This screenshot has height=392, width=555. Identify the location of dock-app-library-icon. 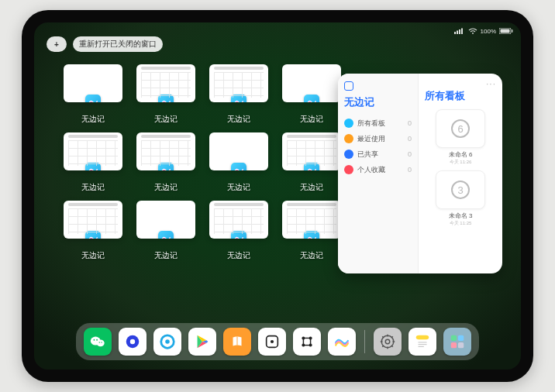
(457, 342).